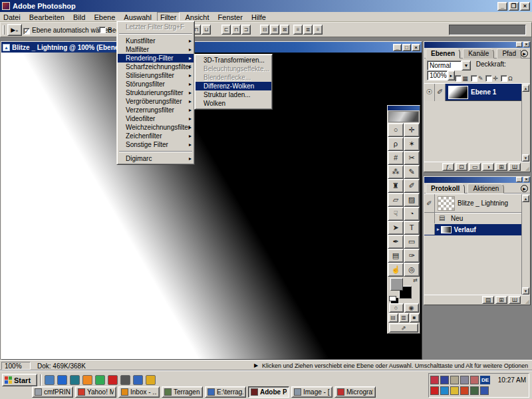 This screenshot has width=532, height=399. Describe the element at coordinates (156, 158) in the screenshot. I see `menu-item: Digimarc ▸` at that location.